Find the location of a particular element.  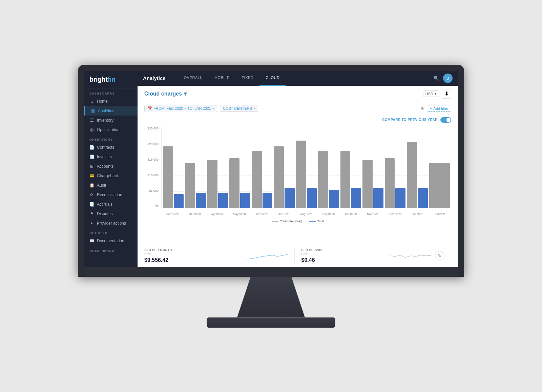

stats-row: AVG PER MONTH Cost $9,556.42 PER SERVICE is located at coordinates (298, 255).